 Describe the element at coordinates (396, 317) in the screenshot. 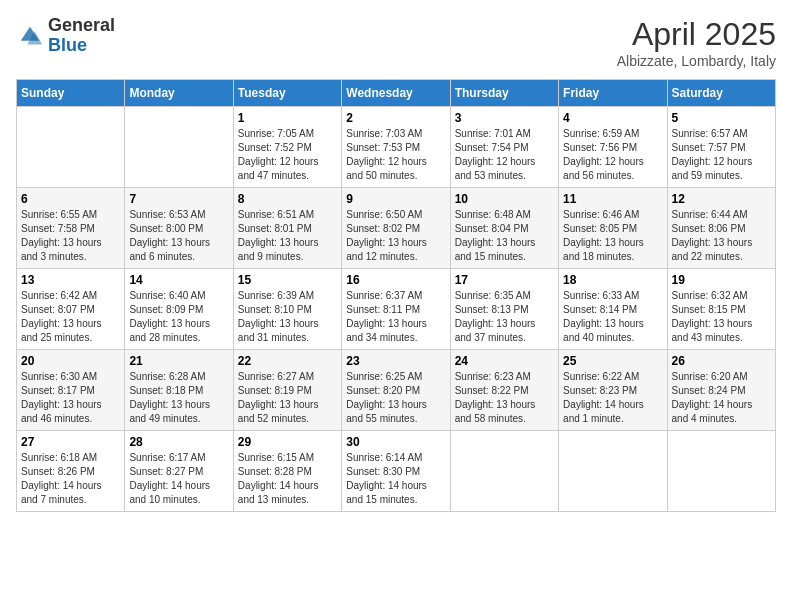

I see `day-info: Sunrise: 6:37 AM Sunset: 8:11 PM Dayligh…` at that location.